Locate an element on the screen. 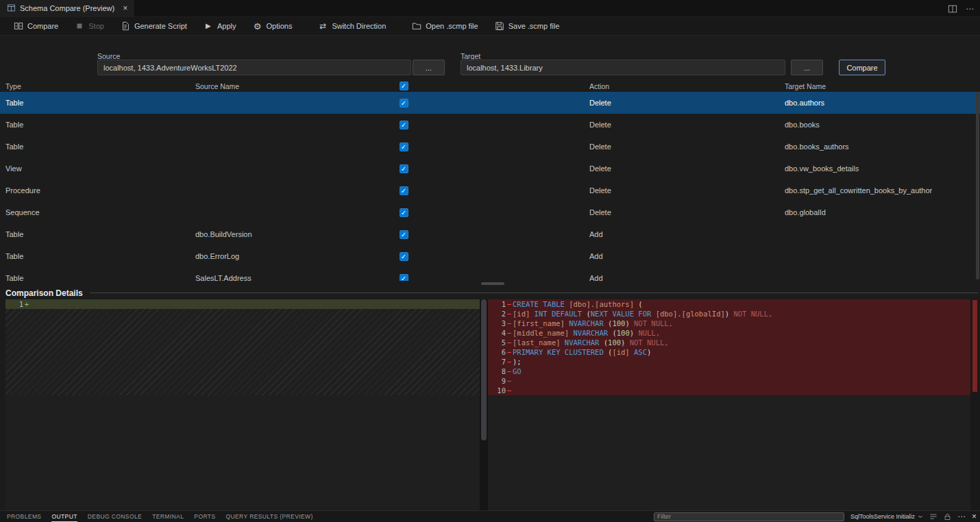 This screenshot has width=980, height=522. word-wrap-icon is located at coordinates (933, 517).